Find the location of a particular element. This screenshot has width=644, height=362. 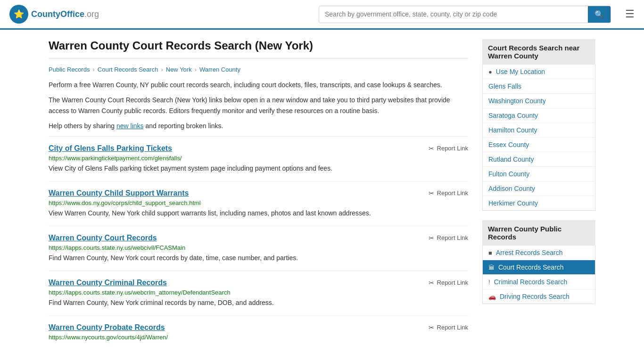

sidebar-link-addison-county: Addison County is located at coordinates (512, 189).